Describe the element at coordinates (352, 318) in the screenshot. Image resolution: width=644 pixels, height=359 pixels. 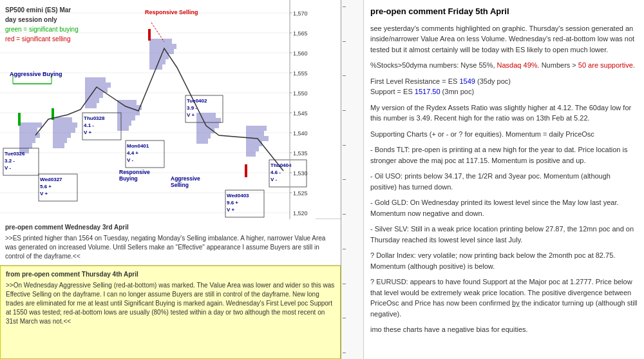
I see `price-1525: –` at that location.